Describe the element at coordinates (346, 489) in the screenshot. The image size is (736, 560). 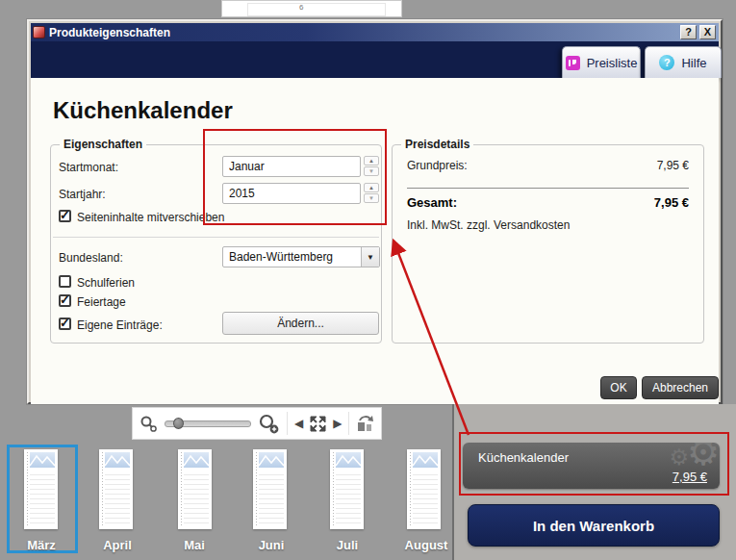
I see `thumbnail-juli` at that location.